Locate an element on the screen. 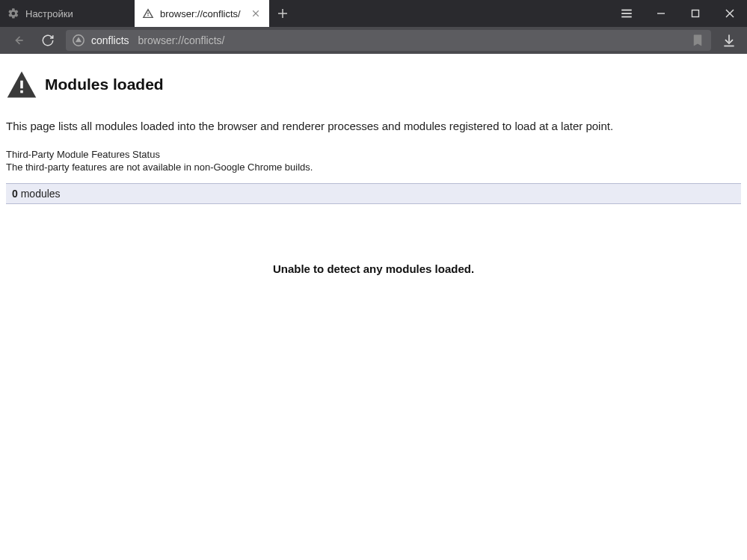 Image resolution: width=747 pixels, height=560 pixels. new-tab-button is located at coordinates (283, 13).